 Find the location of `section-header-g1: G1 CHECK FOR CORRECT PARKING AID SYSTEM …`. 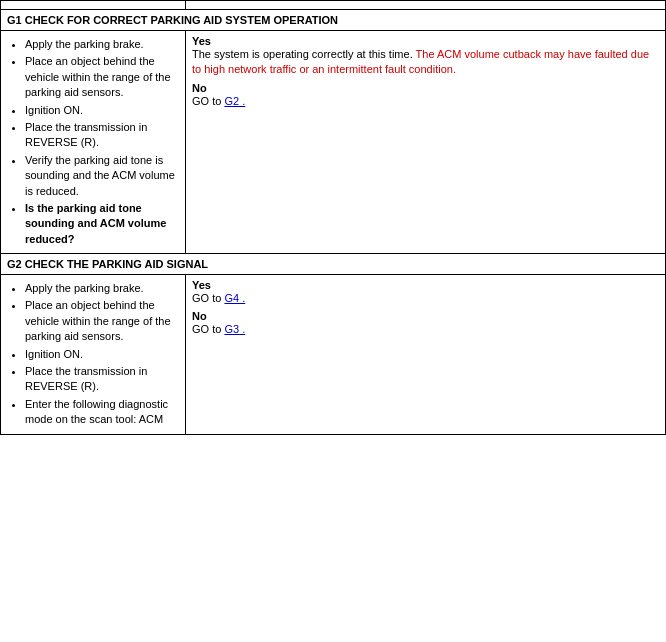

section-header-g1: G1 CHECK FOR CORRECT PARKING AID SYSTEM … is located at coordinates (334, 20).